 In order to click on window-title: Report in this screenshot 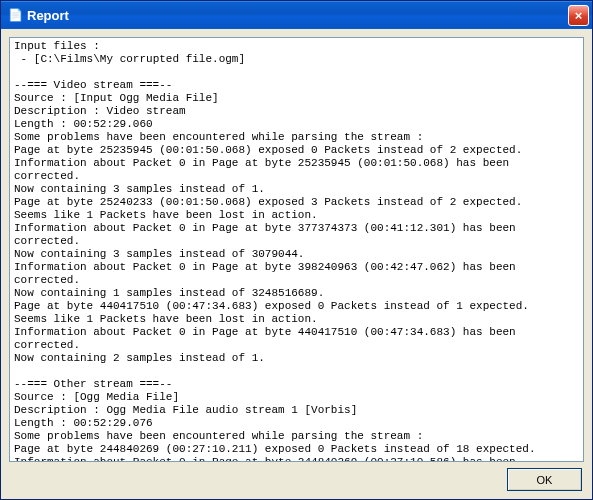, I will do `click(298, 16)`.